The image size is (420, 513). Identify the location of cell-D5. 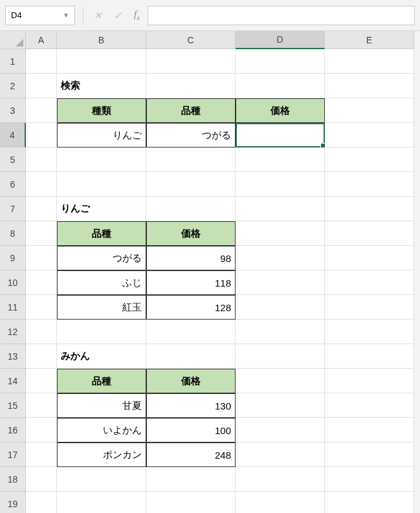
(280, 160).